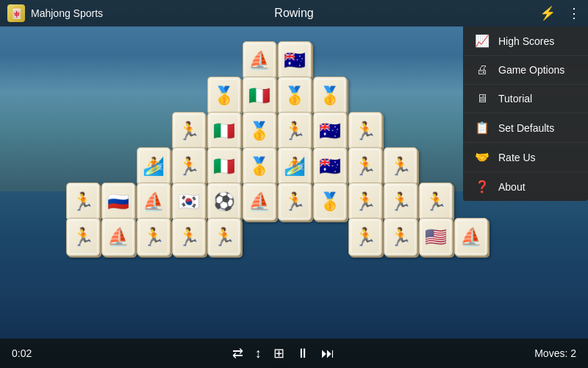  What do you see at coordinates (526, 128) in the screenshot?
I see `set-defaults-label: Set Defaults` at bounding box center [526, 128].